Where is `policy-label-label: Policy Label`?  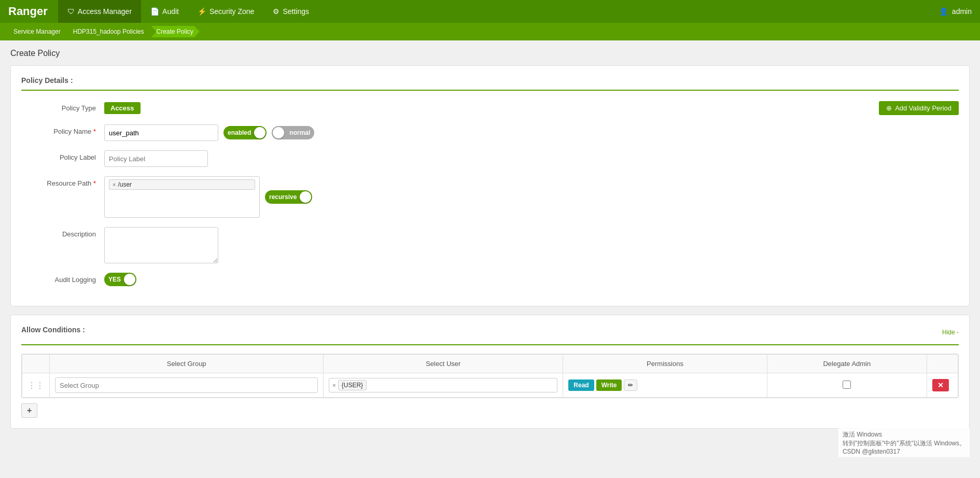 policy-label-label: Policy Label is located at coordinates (63, 156).